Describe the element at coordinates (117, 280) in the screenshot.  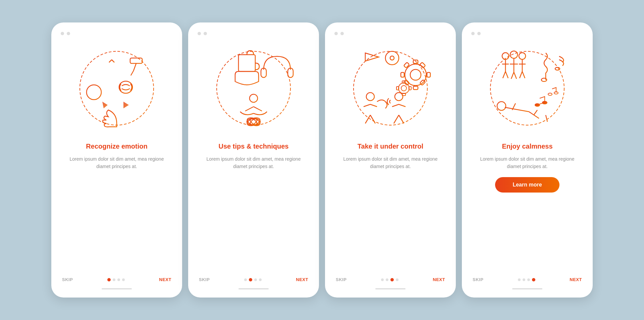
I see `card-footer-1: SKIP NEXT` at that location.